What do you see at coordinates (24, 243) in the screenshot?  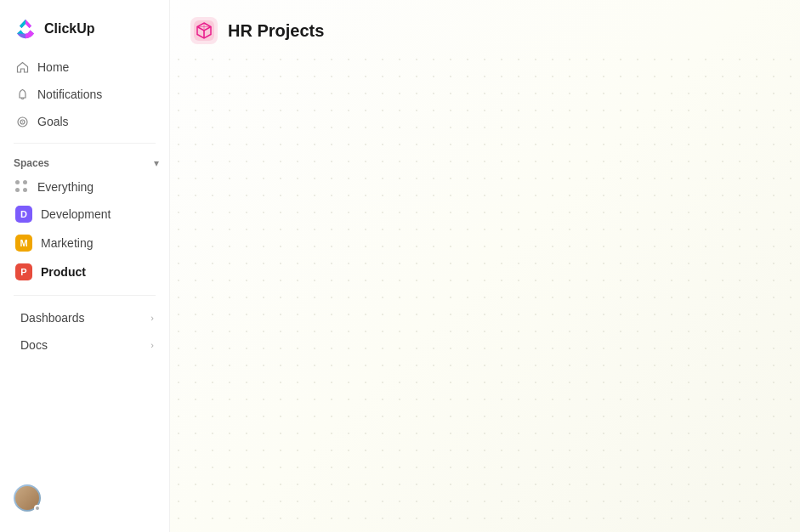 I see `marketing-badge: M` at bounding box center [24, 243].